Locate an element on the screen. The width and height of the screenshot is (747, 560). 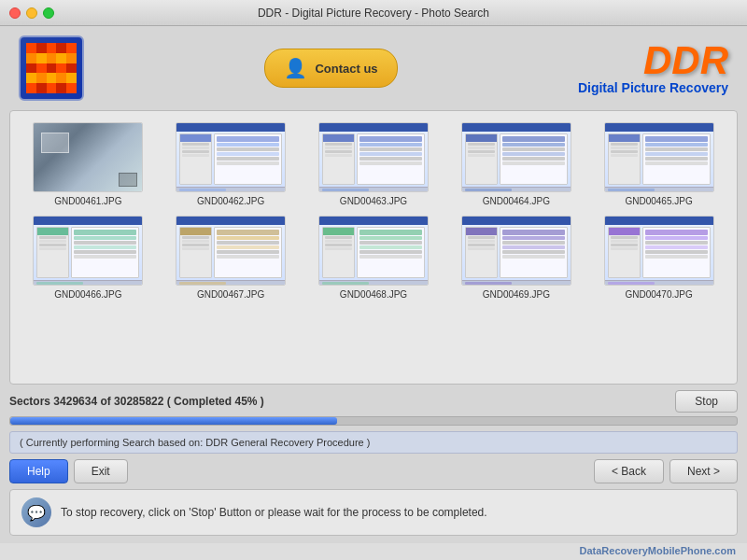
info-message-bar: 💬 To stop recovery, click on 'Stop' Butt… is located at coordinates (374, 512).